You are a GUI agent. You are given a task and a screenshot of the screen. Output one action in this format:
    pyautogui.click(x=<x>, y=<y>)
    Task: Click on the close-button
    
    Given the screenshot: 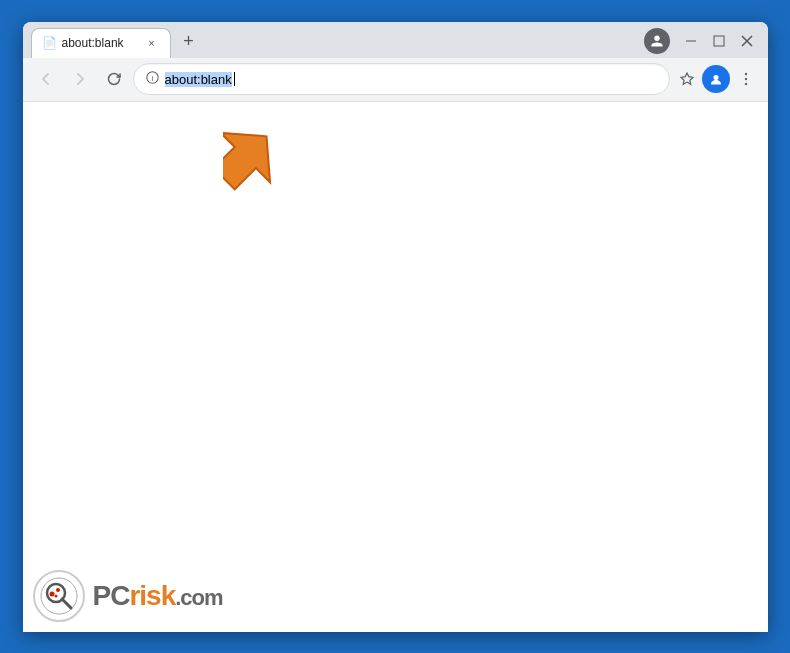 What is the action you would take?
    pyautogui.click(x=747, y=41)
    